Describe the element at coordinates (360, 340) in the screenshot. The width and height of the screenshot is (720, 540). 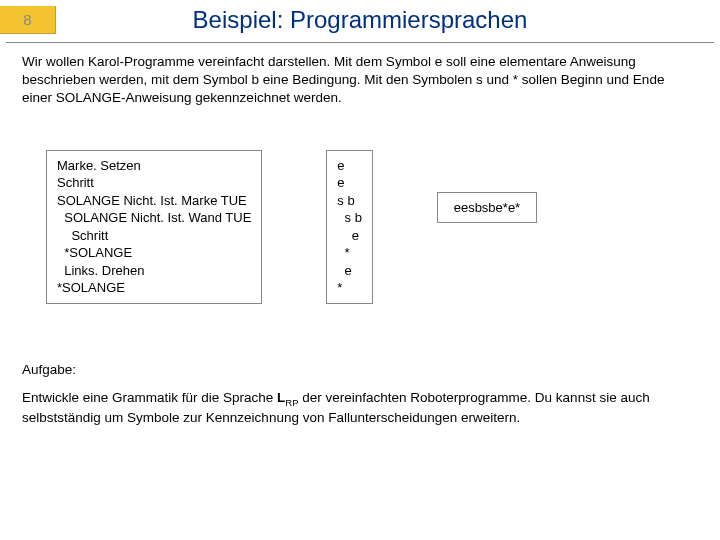
I see `task-label: Aufgabe:` at that location.